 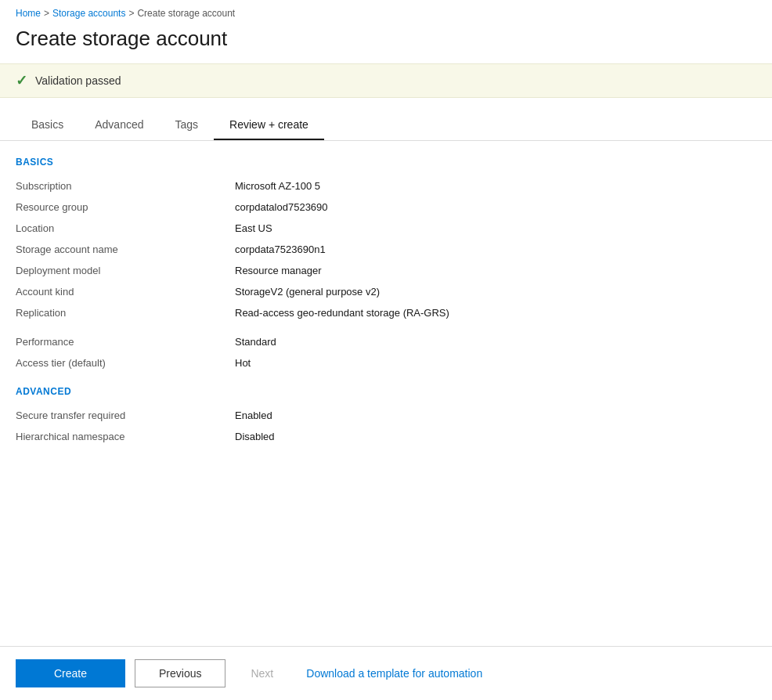 What do you see at coordinates (125, 291) in the screenshot?
I see `label-account-kind: Account kind` at bounding box center [125, 291].